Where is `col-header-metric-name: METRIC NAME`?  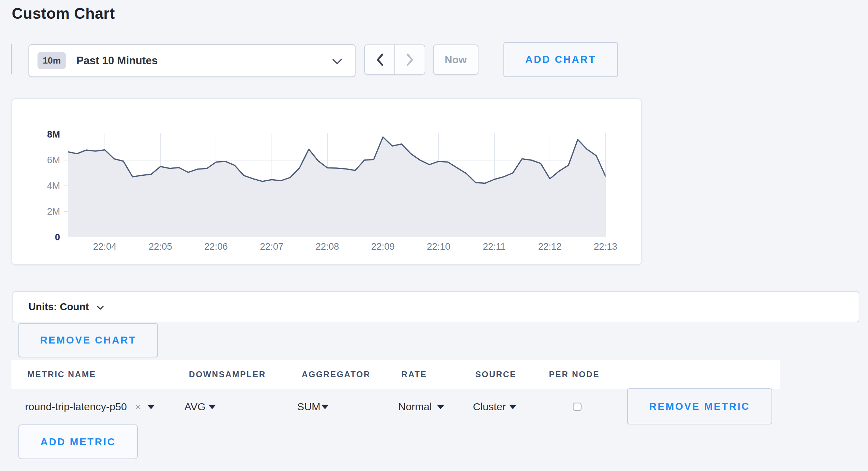
col-header-metric-name: METRIC NAME is located at coordinates (62, 374).